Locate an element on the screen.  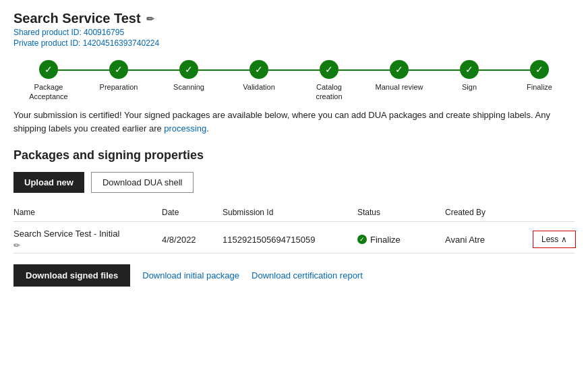
less-label: Less is located at coordinates (550, 239).